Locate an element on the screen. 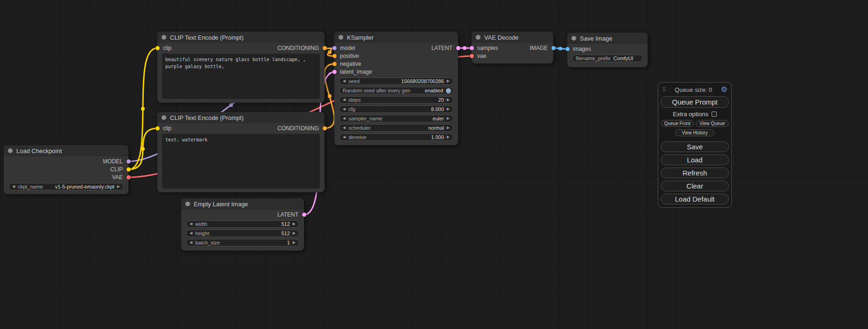 Image resolution: width=868 pixels, height=329 pixels. widget-cfg: ◀ cfg 8.000 ▶ is located at coordinates (396, 109).